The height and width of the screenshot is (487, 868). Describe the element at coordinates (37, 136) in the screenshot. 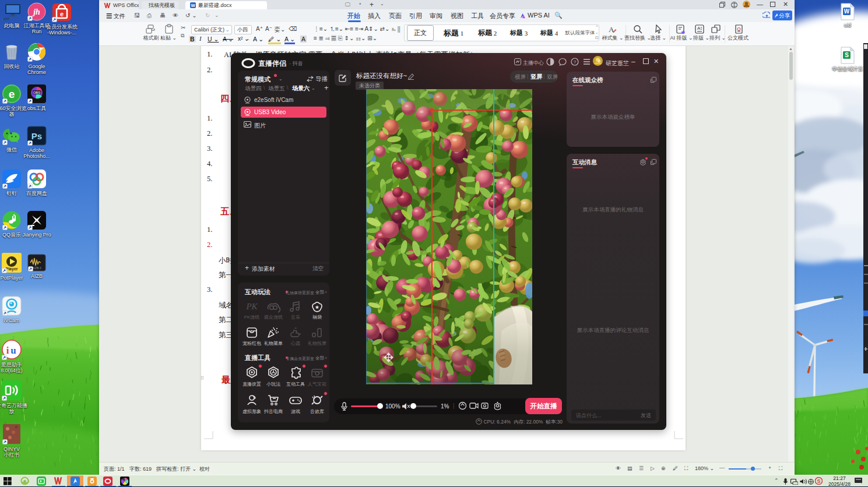

I see `svg-text: Ps` at that location.